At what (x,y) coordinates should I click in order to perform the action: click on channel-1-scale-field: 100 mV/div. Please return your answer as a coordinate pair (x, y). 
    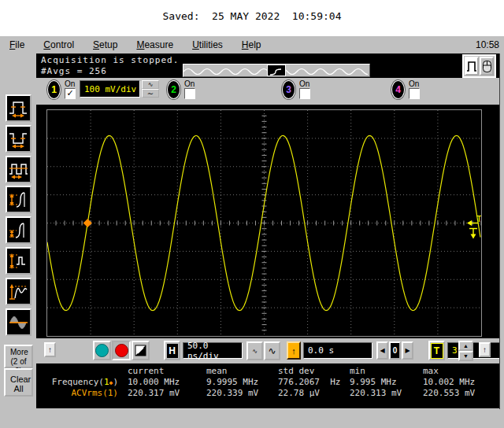
    Looking at the image, I should click on (110, 89).